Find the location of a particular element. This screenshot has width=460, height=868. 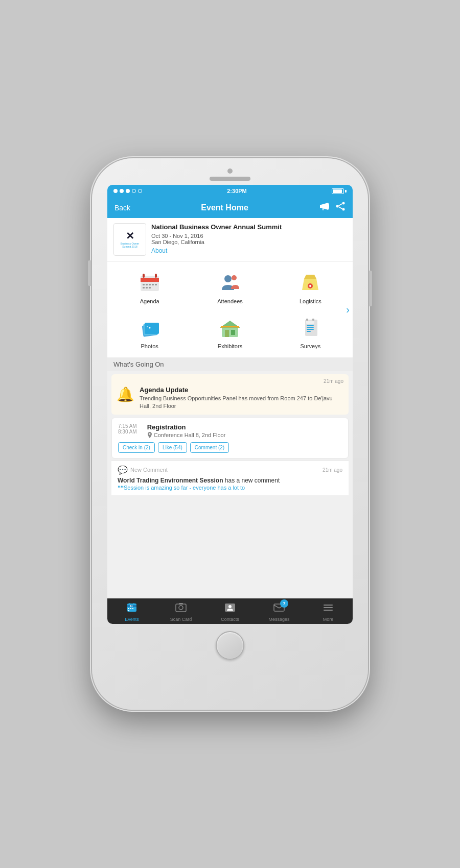

agenda-icon is located at coordinates (150, 283).